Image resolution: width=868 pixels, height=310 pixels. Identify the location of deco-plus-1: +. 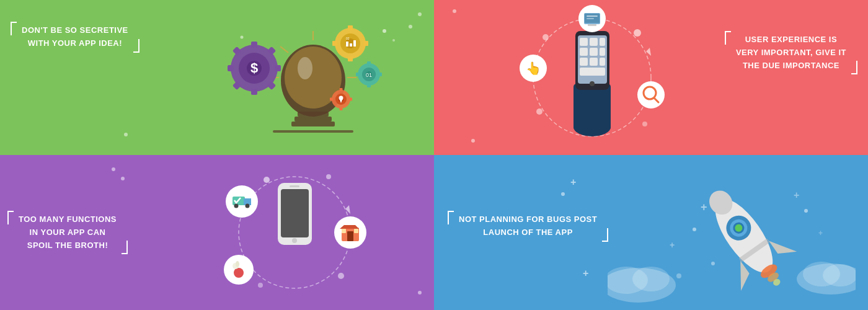
(573, 182).